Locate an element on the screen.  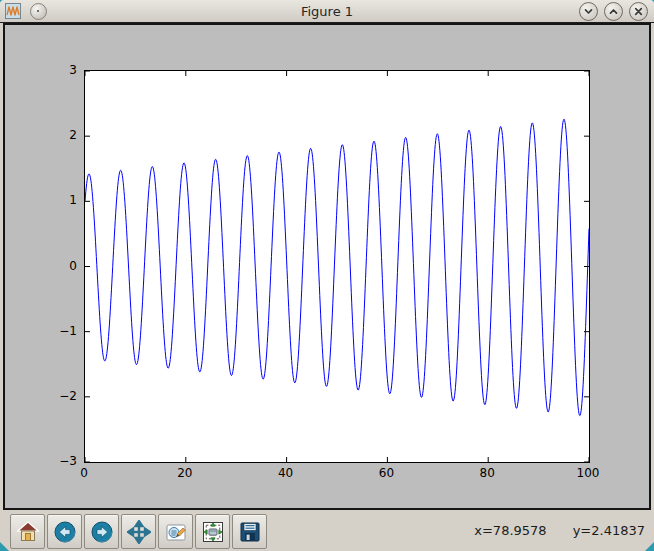
navigation-toolbar is located at coordinates (138, 532).